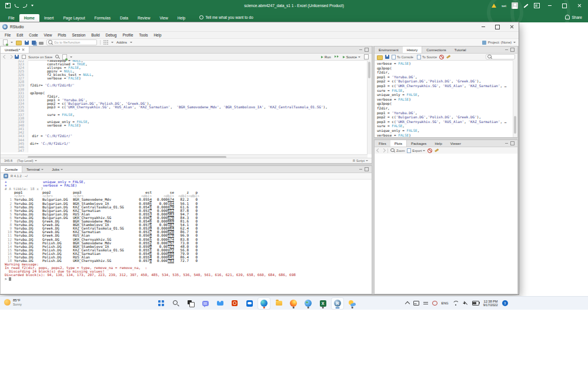 Image resolution: width=588 pixels, height=375 pixels. Describe the element at coordinates (402, 57) in the screenshot. I see `to-console-button: To Console` at that location.